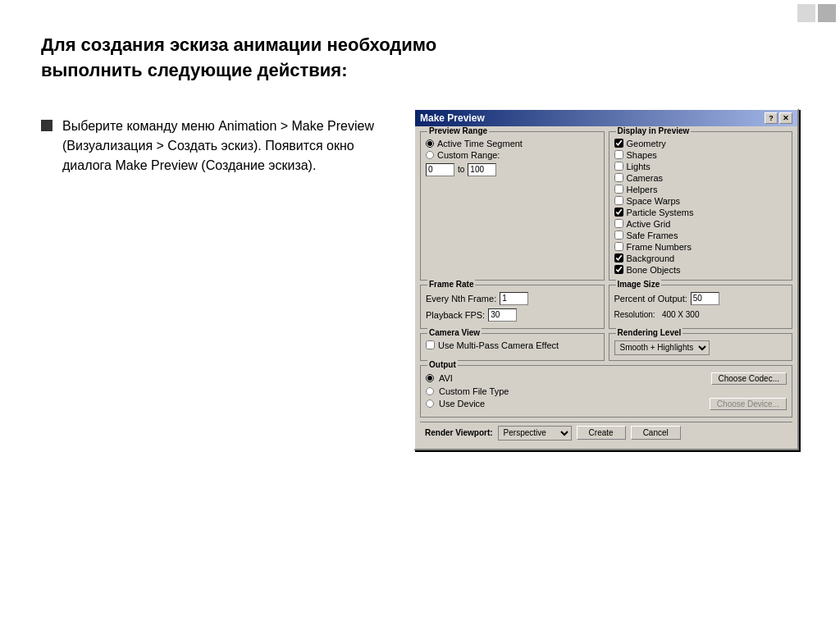 The height and width of the screenshot is (630, 840). What do you see at coordinates (194, 71) in the screenshot?
I see `heading-line2: выполнить следующие действия:` at bounding box center [194, 71].